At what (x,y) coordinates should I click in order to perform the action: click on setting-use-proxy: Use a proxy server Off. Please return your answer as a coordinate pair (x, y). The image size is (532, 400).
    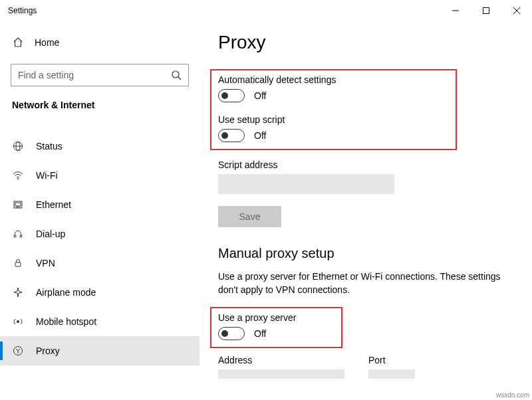
    Looking at the image, I should click on (257, 326).